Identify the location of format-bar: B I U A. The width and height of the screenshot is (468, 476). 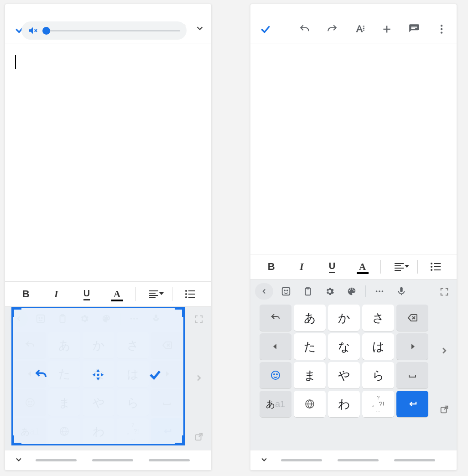
(108, 294).